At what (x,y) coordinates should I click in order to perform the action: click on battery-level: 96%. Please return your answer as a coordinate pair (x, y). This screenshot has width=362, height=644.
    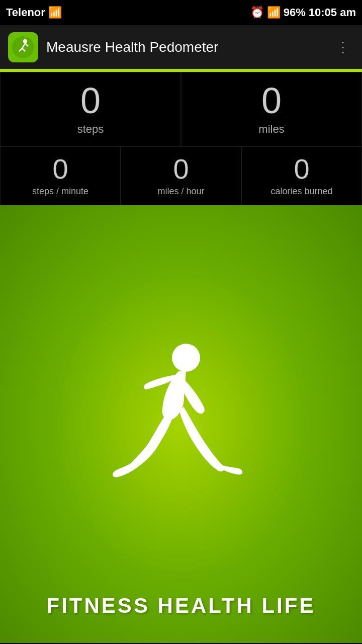
    Looking at the image, I should click on (295, 13).